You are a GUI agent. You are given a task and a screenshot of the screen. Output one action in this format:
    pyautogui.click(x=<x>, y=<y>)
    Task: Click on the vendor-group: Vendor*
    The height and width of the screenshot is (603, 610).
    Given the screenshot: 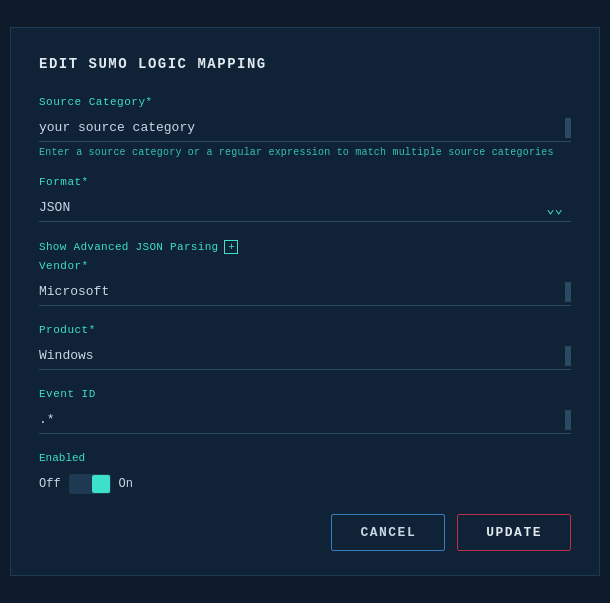 What is the action you would take?
    pyautogui.click(x=305, y=283)
    